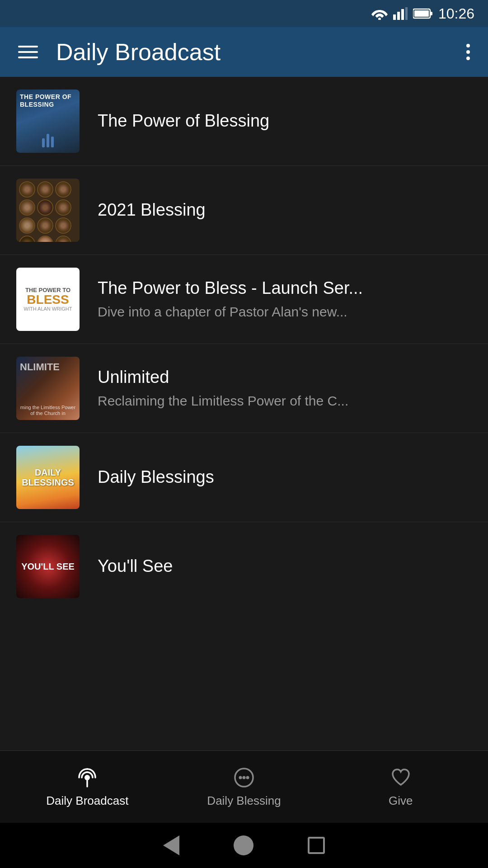  Describe the element at coordinates (244, 211) in the screenshot. I see `list-item: 2021 Blessing` at that location.